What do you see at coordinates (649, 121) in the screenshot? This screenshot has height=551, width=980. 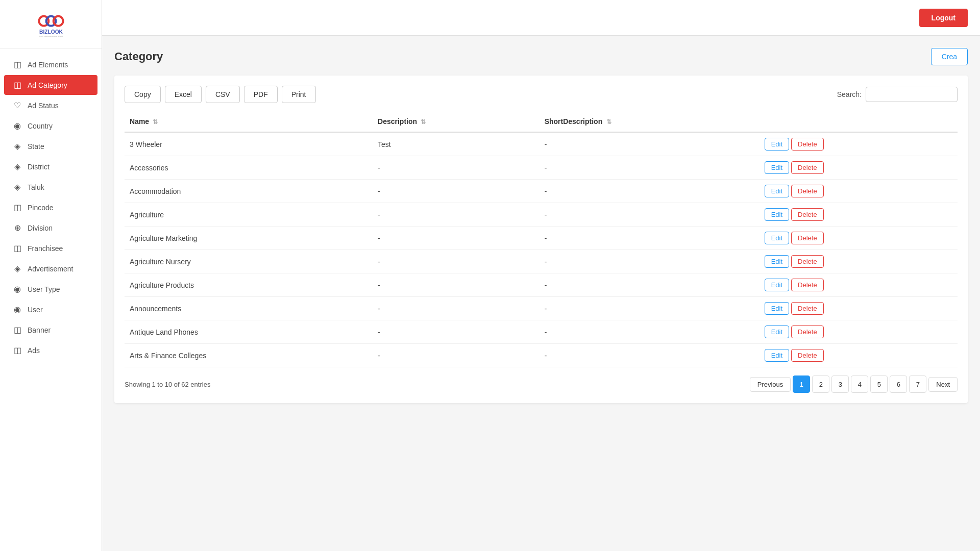 I see `col-short_description: ShortDescription ⇅` at bounding box center [649, 121].